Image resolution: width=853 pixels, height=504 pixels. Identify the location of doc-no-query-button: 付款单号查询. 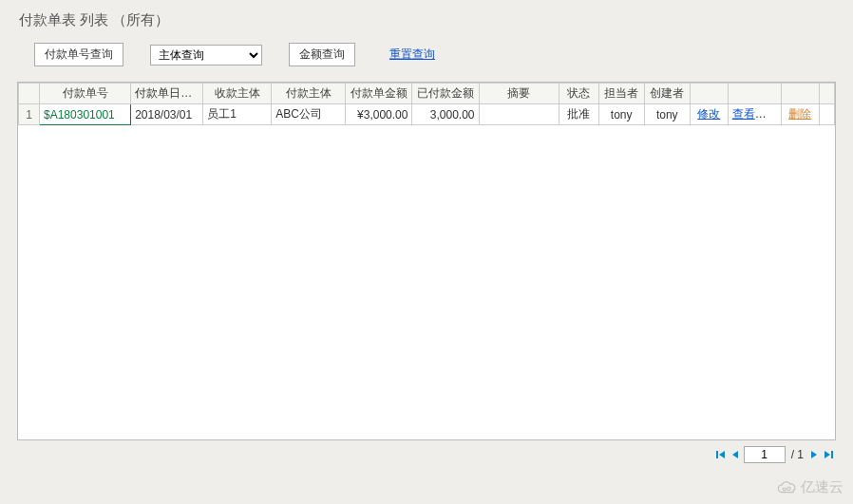
(79, 55).